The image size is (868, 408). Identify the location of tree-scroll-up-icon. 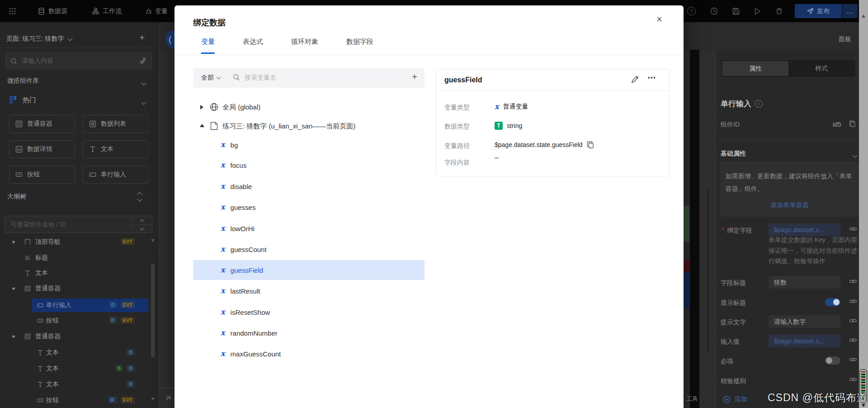
(153, 246).